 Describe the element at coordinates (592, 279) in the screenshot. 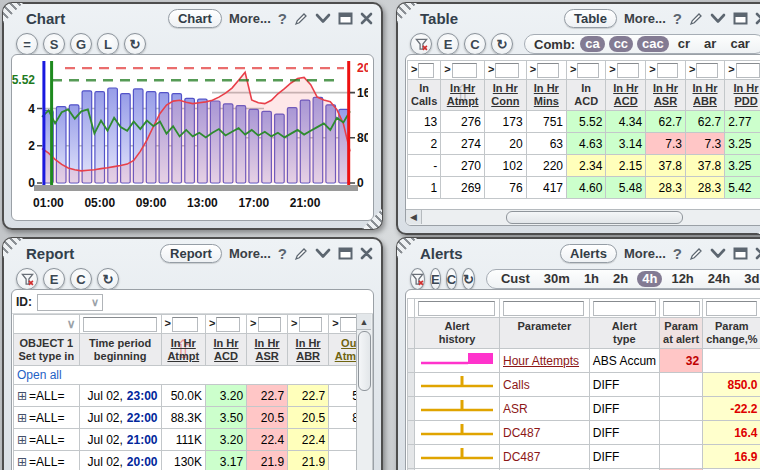

I see `time-range-1h: 1h` at that location.